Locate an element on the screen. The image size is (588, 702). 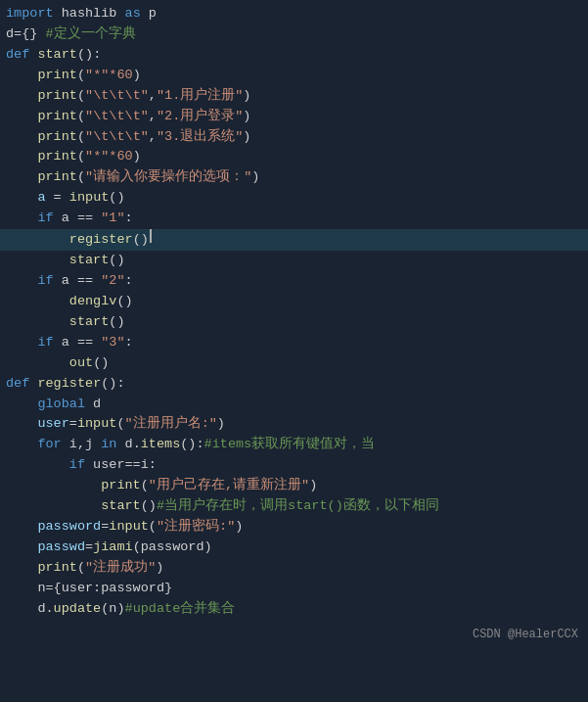
code-token: import is located at coordinates (29, 14).